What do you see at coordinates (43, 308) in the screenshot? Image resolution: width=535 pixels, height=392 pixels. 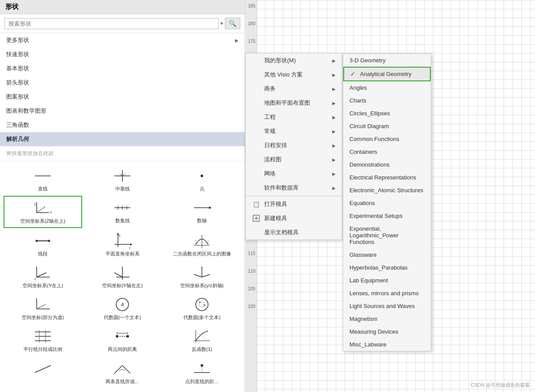 I see `shape-3d-coord-part-virtual: 空间坐标(部分为虚)` at bounding box center [43, 308].